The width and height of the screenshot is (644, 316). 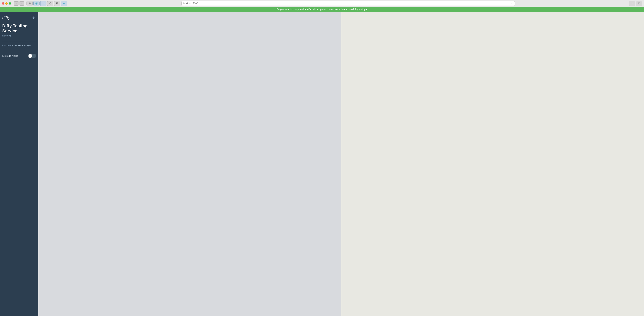 I want to click on reload-icon: ↻, so click(x=512, y=4).